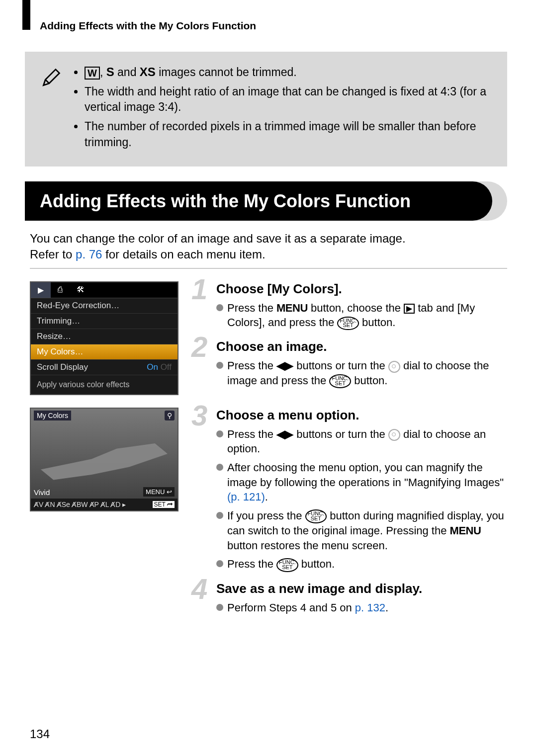 Image resolution: width=537 pixels, height=756 pixels. What do you see at coordinates (362, 289) in the screenshot?
I see `step-1-title: Choose [My Colors].` at bounding box center [362, 289].